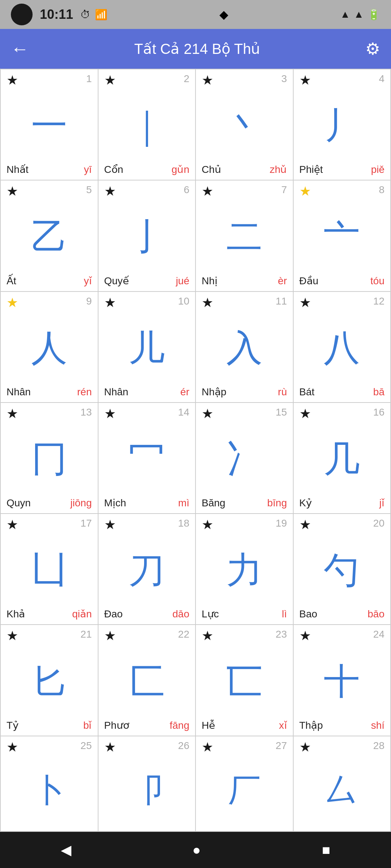 Image resolution: width=391 pixels, height=868 pixels. I want to click on radical-cell-18: ★ 18 刀 Đao dāo, so click(147, 569).